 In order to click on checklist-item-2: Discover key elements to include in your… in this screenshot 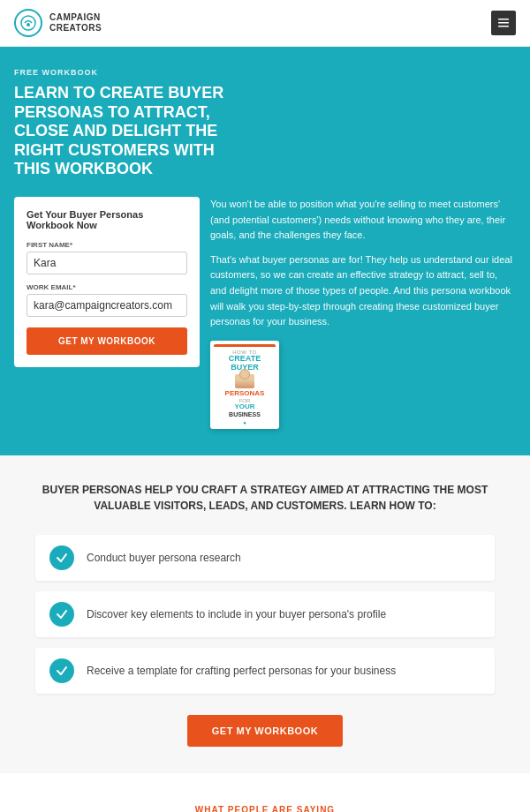, I will do `click(265, 614)`.